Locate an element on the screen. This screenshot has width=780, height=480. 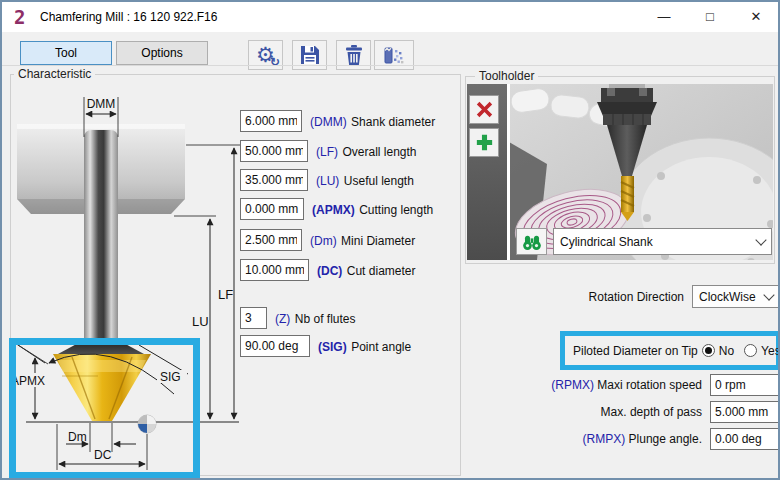
delete-x-icon is located at coordinates (484, 110).